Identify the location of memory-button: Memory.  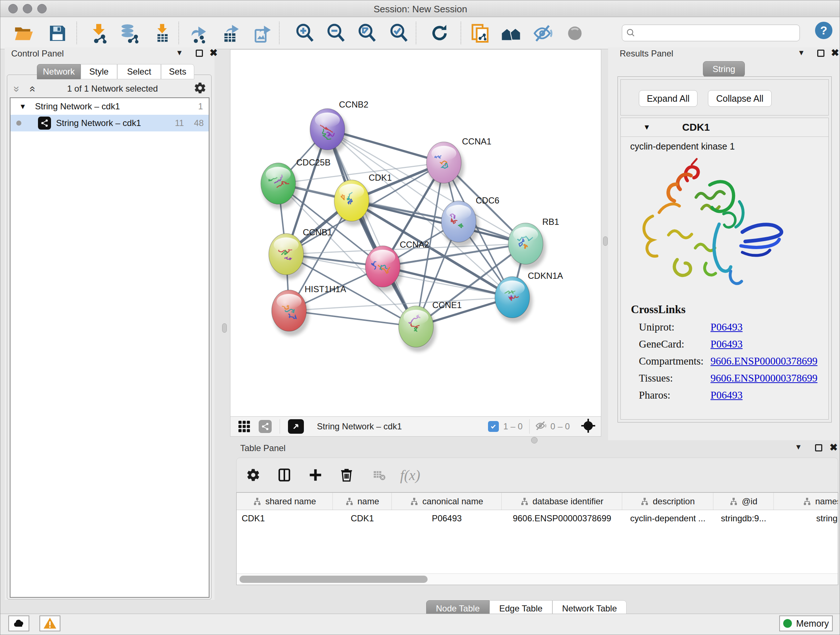
(806, 623).